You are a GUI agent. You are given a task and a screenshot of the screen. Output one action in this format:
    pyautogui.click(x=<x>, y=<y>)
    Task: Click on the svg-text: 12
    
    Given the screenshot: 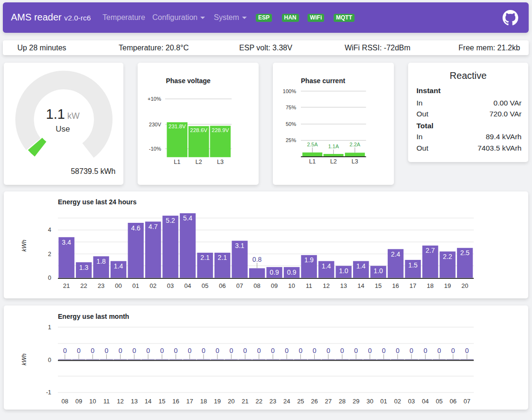 What is the action you would take?
    pyautogui.click(x=326, y=286)
    